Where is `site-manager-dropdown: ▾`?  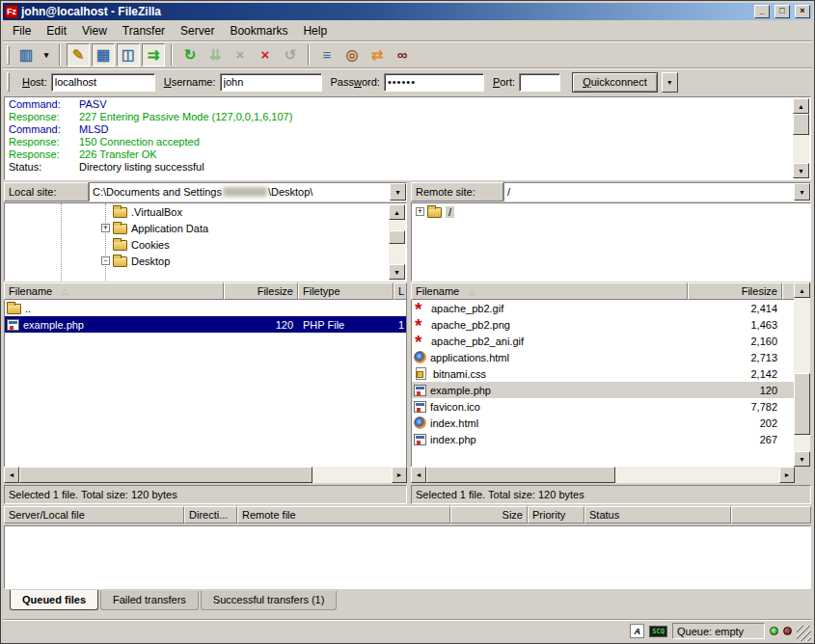 site-manager-dropdown: ▾ is located at coordinates (46, 55).